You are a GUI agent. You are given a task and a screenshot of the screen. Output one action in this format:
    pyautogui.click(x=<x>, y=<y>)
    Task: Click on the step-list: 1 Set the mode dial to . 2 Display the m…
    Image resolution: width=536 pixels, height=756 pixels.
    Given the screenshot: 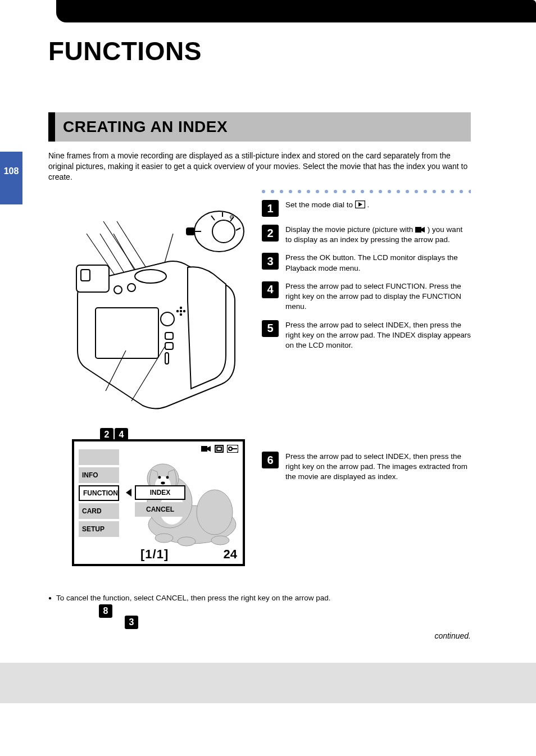 What is the action you would take?
    pyautogui.click(x=366, y=279)
    